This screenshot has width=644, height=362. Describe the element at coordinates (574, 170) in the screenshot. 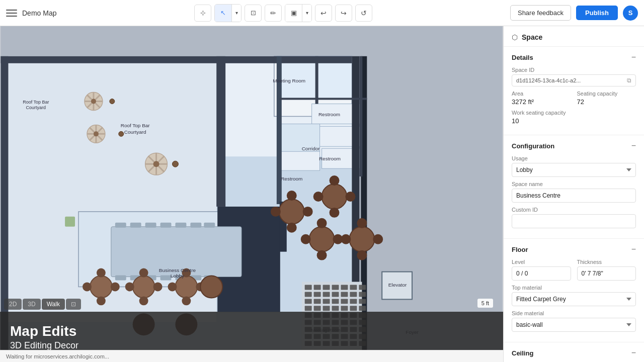

I see `usage-select: Lobby Office Meeting Room Corridor Restr…` at that location.